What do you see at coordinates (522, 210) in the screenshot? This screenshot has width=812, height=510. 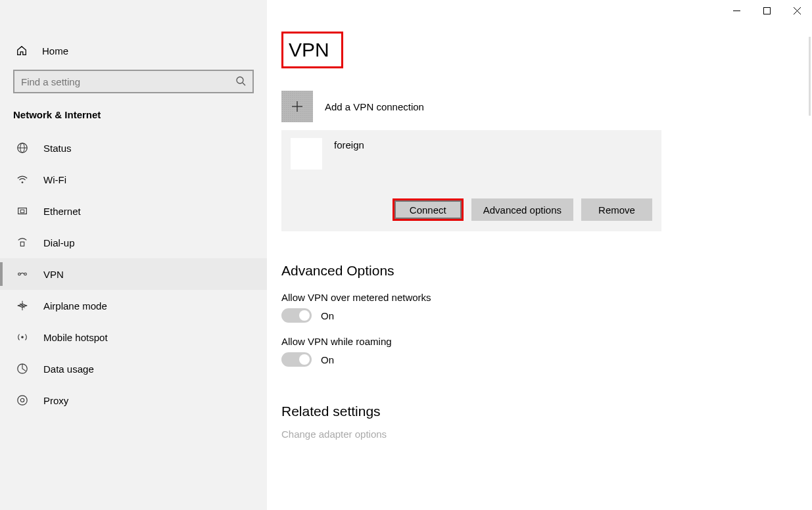 I see `advanced-options-button: Advanced options` at bounding box center [522, 210].